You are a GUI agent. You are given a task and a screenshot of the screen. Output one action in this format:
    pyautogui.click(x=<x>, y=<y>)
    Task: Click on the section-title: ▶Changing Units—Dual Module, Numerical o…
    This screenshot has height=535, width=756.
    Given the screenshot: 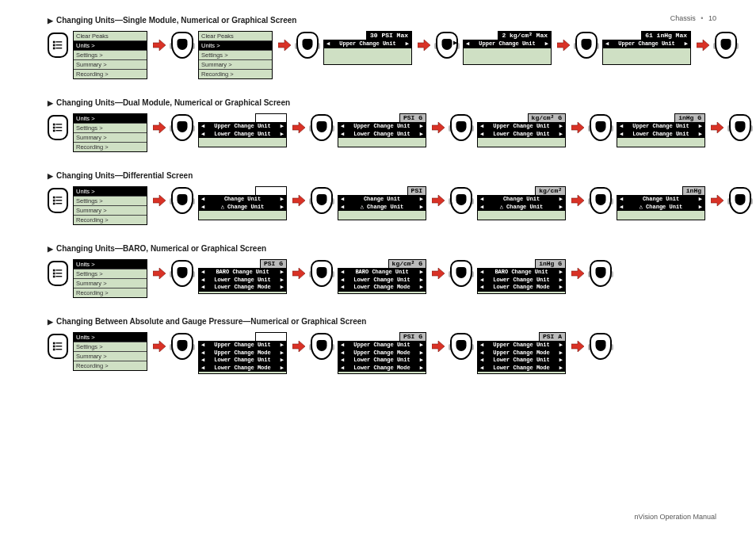 What is the action you would take?
    pyautogui.click(x=382, y=103)
    